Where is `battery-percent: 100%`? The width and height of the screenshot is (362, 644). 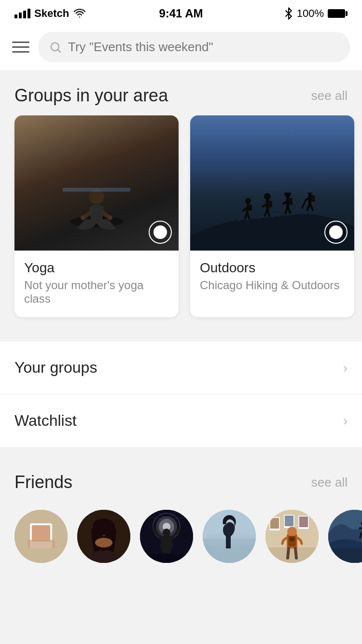
battery-percent: 100% is located at coordinates (310, 14).